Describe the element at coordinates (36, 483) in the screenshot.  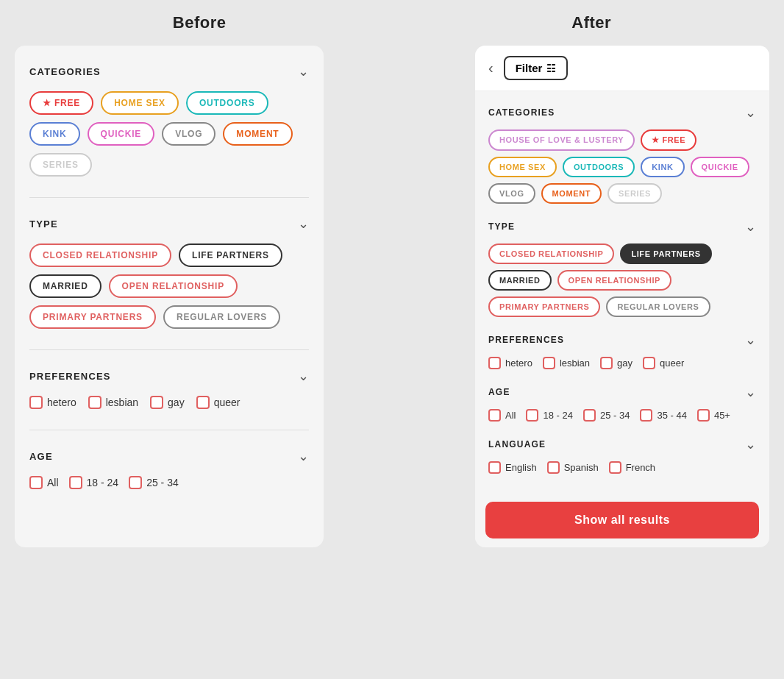
I see `age-all-checkbox` at that location.